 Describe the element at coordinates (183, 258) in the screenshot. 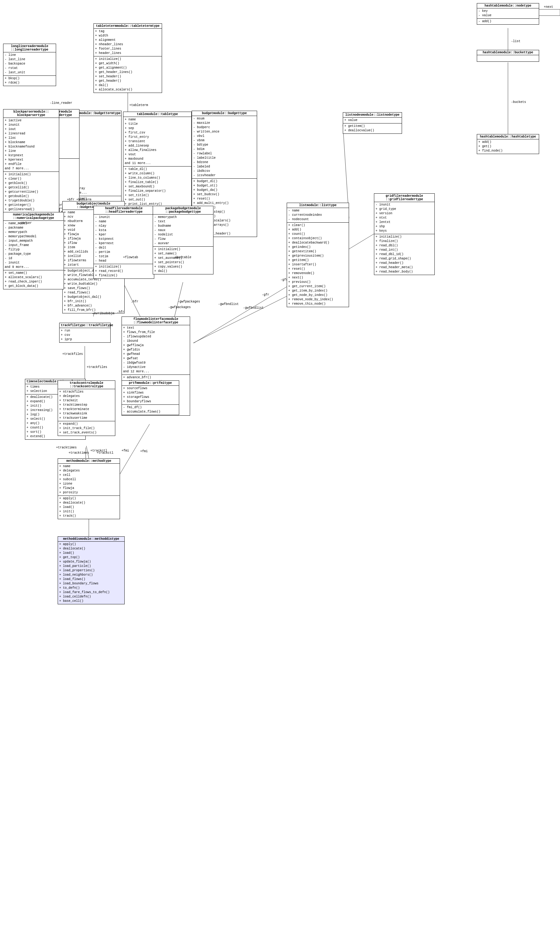

I see `label-budtable: +budtable` at that location.